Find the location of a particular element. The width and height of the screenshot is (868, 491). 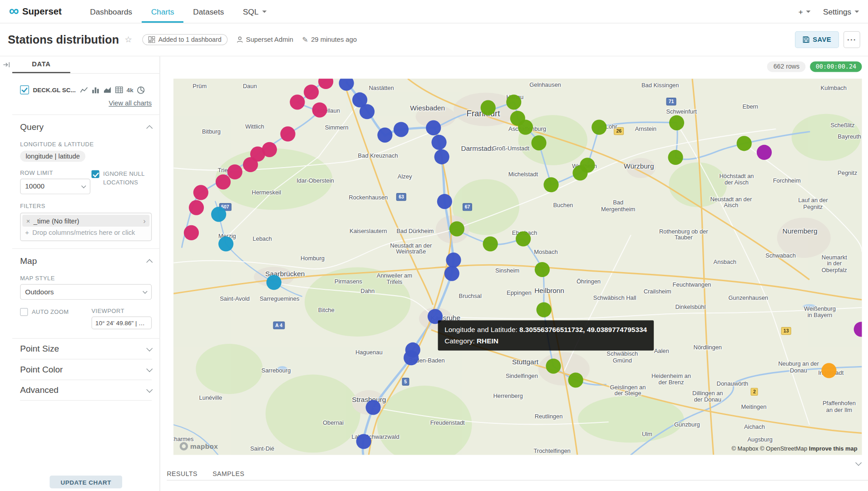

view-all-charts-row: View all charts is located at coordinates (86, 104).